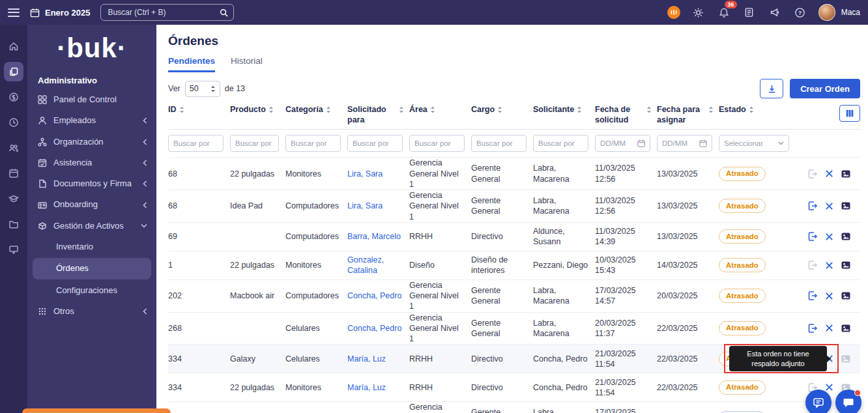 The image size is (868, 413). I want to click on remunerations-icon, so click(14, 97).